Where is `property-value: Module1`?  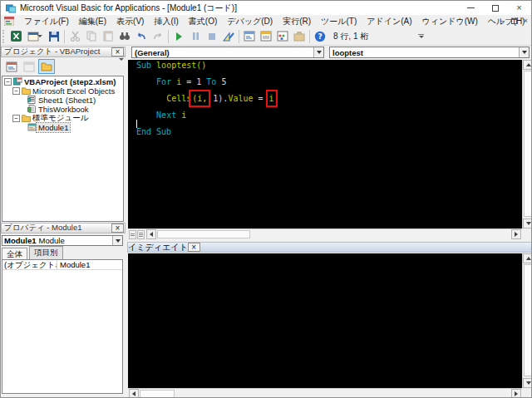
property-value: Module1 is located at coordinates (90, 264).